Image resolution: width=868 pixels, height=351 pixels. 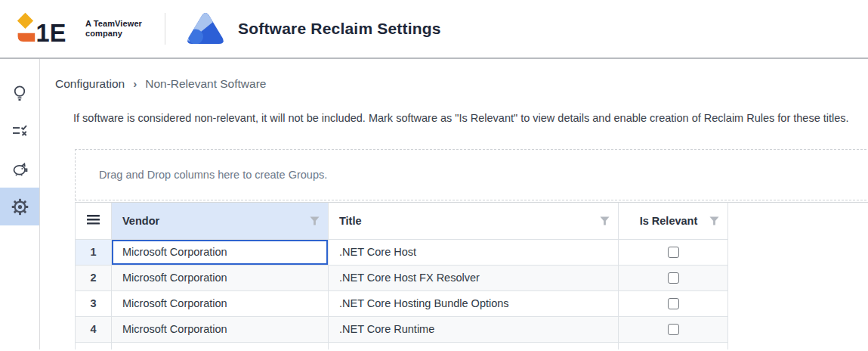 I want to click on title-cell: .NET Core Host, so click(x=474, y=252).